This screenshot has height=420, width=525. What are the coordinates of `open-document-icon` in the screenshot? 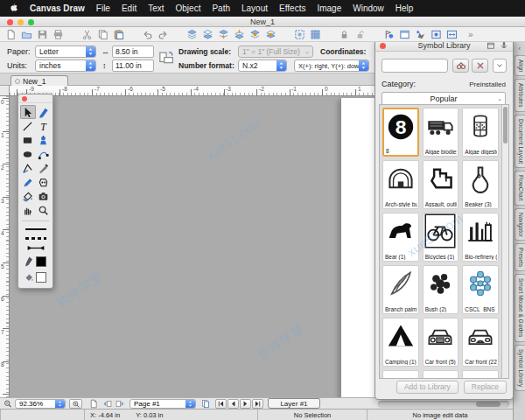 It's located at (26, 35).